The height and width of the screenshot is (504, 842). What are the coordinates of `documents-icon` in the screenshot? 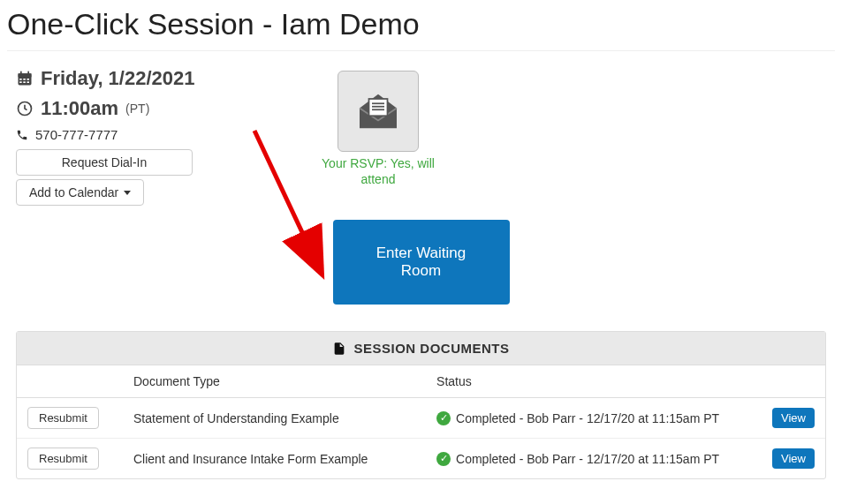 It's located at (339, 349).